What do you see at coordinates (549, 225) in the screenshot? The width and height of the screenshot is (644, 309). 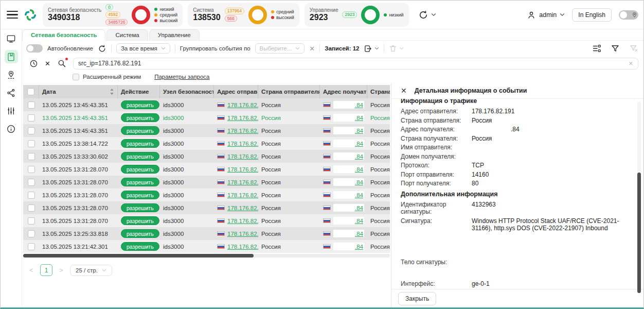 I see `detail-field-value: Windows HTTP Protocol Stack UAF/RCE (CVE…` at bounding box center [549, 225].